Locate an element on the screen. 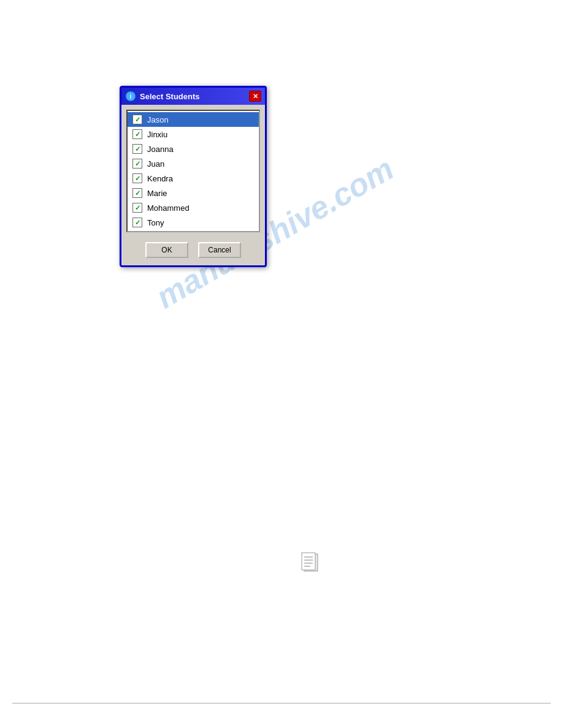 Image resolution: width=563 pixels, height=728 pixels. student-name-kendra: Kendra is located at coordinates (160, 179).